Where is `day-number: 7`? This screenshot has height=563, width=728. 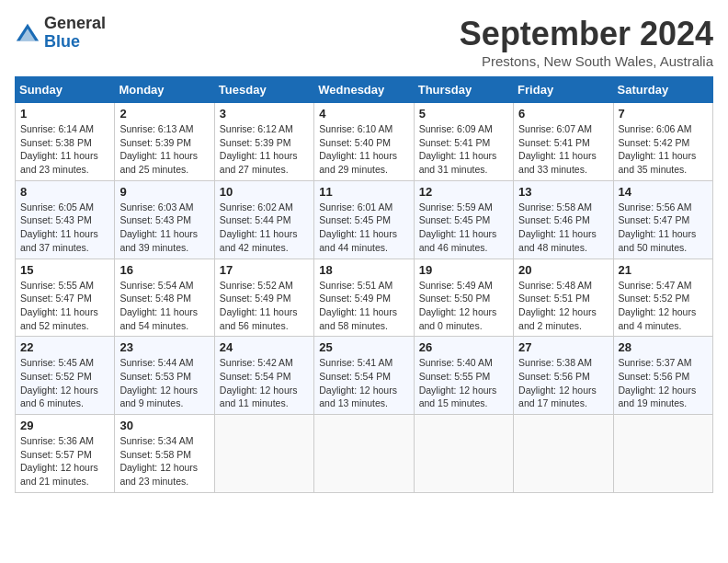 day-number: 7 is located at coordinates (664, 114).